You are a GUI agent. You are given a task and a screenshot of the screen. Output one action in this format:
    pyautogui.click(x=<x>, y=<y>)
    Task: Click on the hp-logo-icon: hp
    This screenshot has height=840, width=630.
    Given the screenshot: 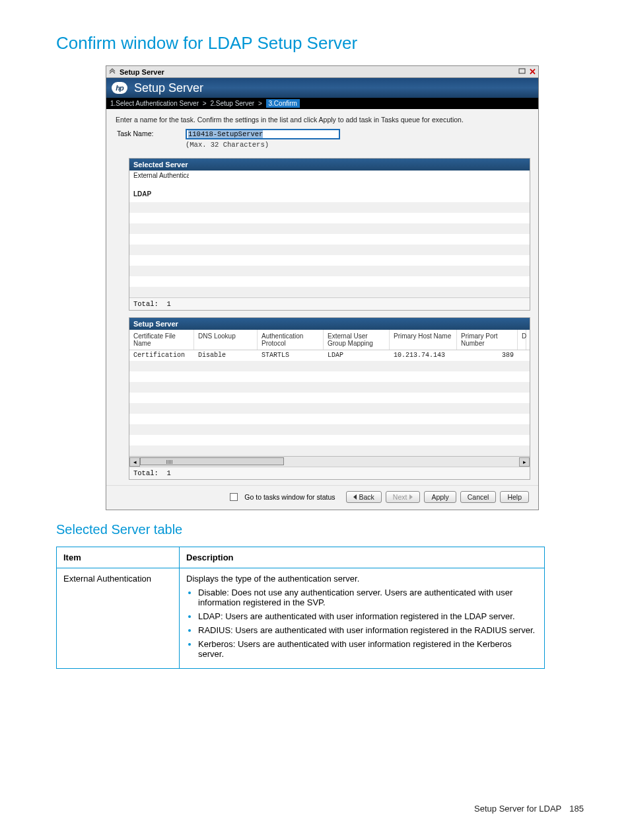 What is the action you would take?
    pyautogui.click(x=120, y=88)
    